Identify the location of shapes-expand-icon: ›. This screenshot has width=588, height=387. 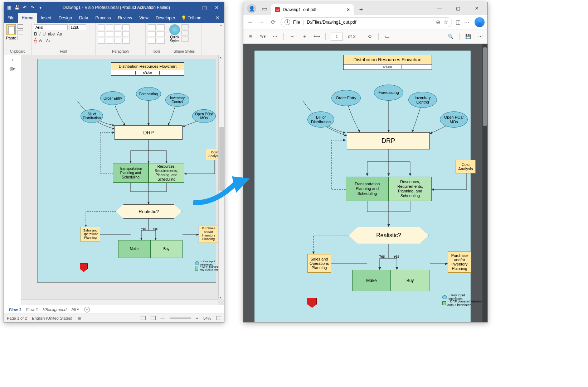
(13, 60).